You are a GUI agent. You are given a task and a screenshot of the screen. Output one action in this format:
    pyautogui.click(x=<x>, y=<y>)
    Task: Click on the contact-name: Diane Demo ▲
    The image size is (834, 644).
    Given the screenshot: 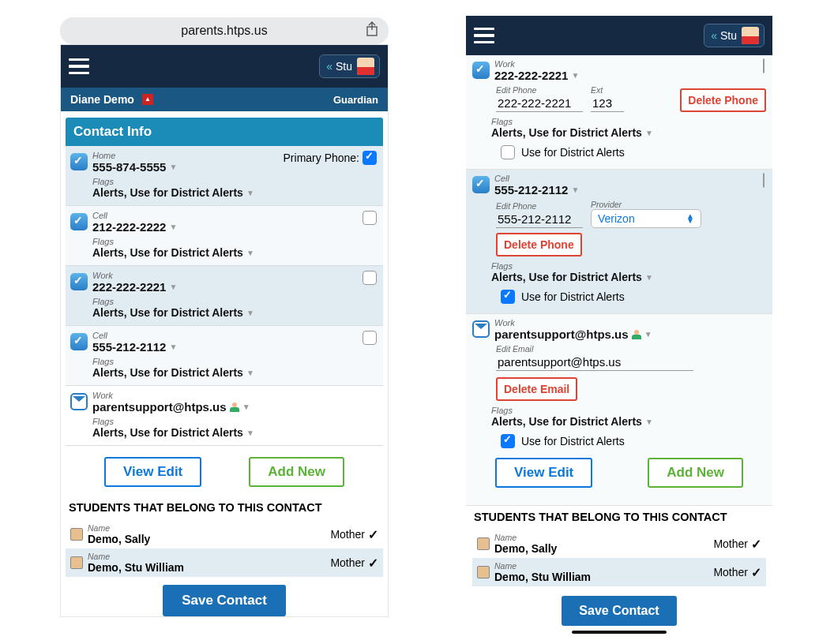 What is the action you would take?
    pyautogui.click(x=112, y=99)
    